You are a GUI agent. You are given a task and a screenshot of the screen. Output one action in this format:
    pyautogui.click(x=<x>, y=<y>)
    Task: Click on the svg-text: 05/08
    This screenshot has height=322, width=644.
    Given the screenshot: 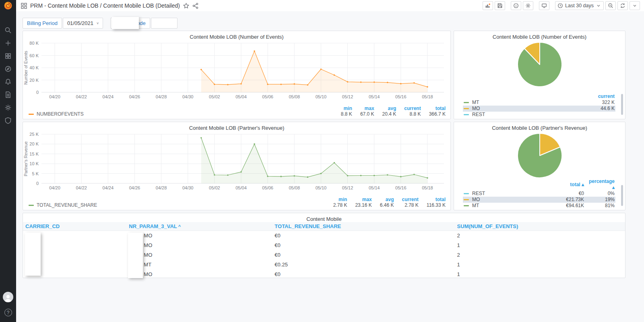 What is the action you would take?
    pyautogui.click(x=295, y=97)
    